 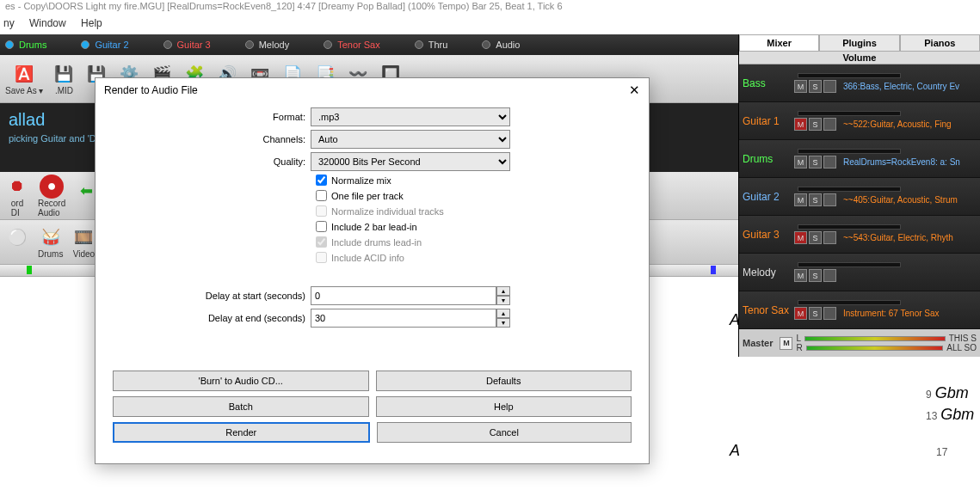 I want to click on volume-header: Volume, so click(x=860, y=58).